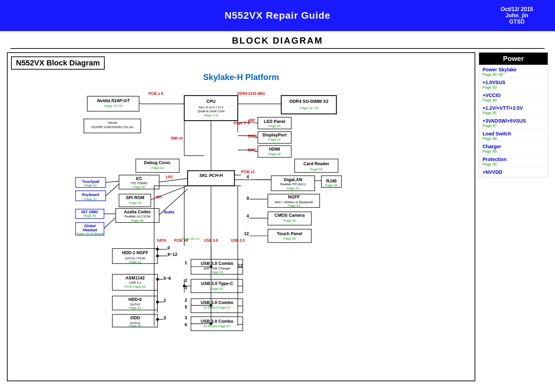  What do you see at coordinates (277, 40) in the screenshot?
I see `page-title-section: BLOCK DIAGRAM` at bounding box center [277, 40].